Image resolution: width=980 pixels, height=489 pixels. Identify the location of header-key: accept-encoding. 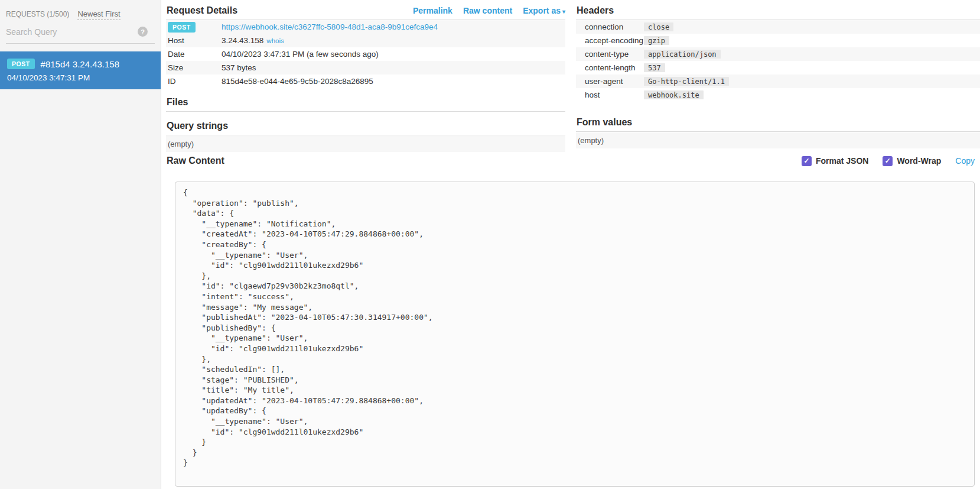
(614, 40).